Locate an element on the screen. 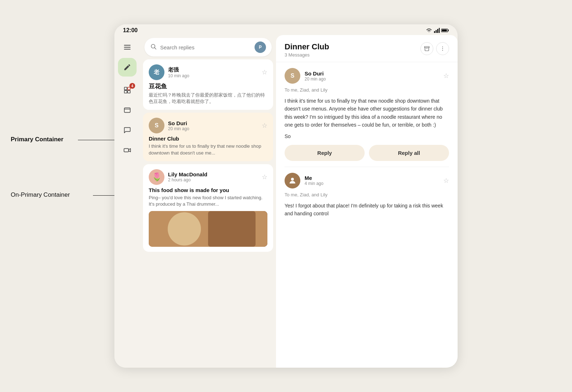  detail-header: Dinner Club 3 Messages is located at coordinates (367, 49).